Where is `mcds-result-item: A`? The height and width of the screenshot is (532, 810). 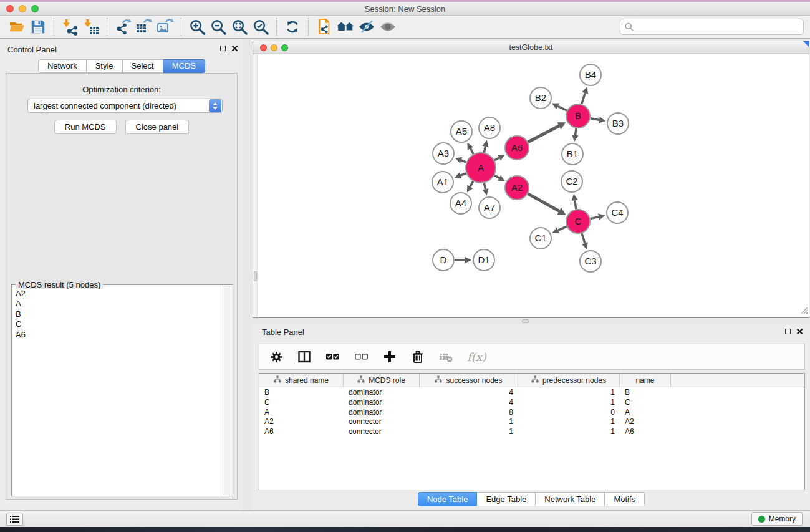 mcds-result-item: A is located at coordinates (117, 304).